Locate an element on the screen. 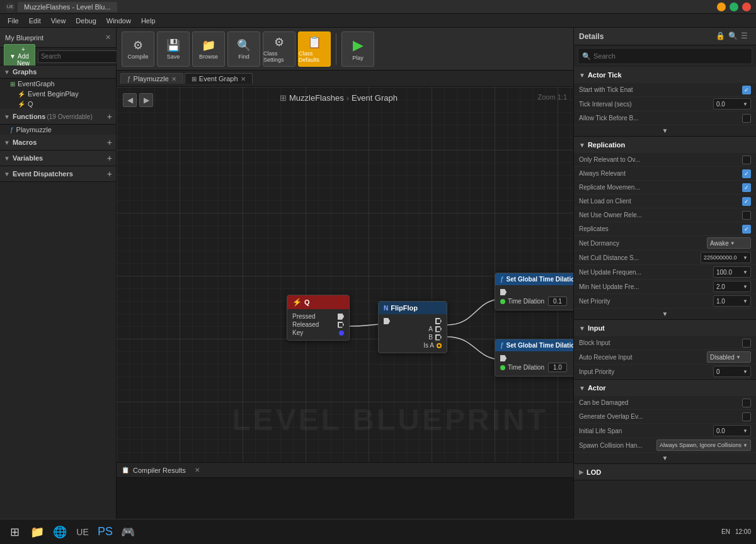  net-load-client-checkbox is located at coordinates (747, 201).